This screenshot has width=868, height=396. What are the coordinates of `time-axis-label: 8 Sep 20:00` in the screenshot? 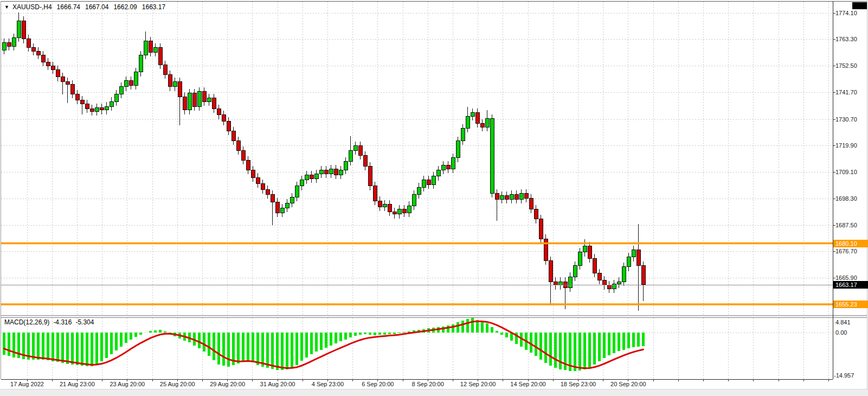 It's located at (428, 384).